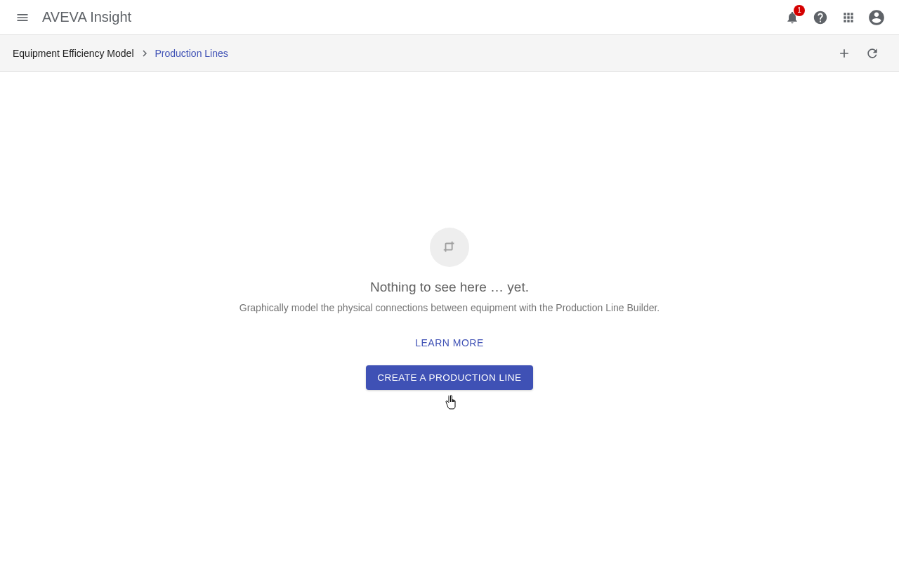  What do you see at coordinates (877, 18) in the screenshot?
I see `account-circle-icon` at bounding box center [877, 18].